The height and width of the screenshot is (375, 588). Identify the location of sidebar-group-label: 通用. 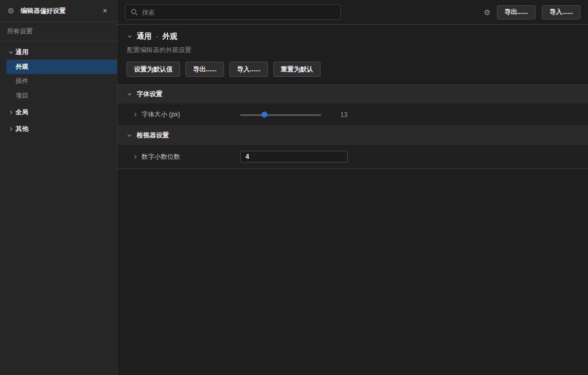
(22, 53).